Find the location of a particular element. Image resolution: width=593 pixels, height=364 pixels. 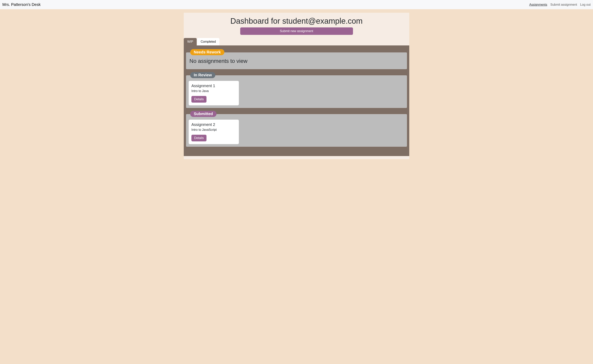

tabs: WIP Completed is located at coordinates (296, 42).